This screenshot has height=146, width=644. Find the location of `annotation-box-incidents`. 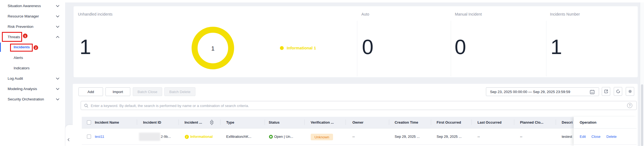

annotation-box-incidents is located at coordinates (21, 47).